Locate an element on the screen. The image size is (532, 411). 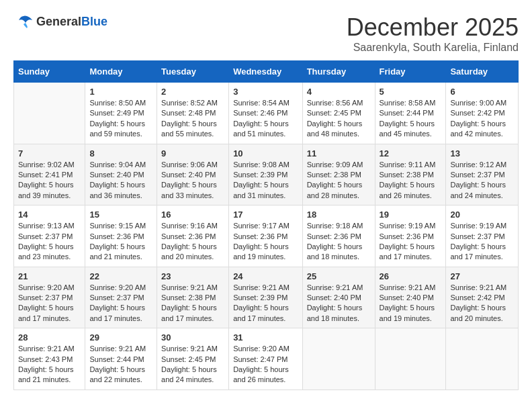
calendar-cell: 25Sunrise: 9:21 AMSunset: 2:40 PMDayligh… is located at coordinates (339, 298).